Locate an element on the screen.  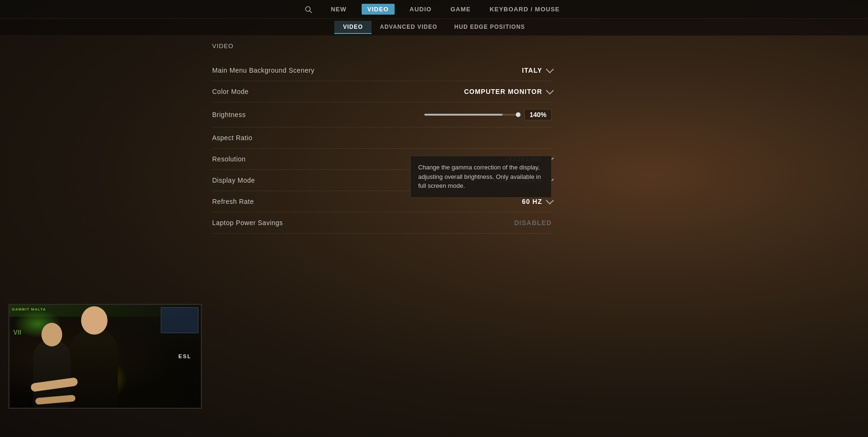
sub-nav-advanced-video: ADVANCED VIDEO is located at coordinates (409, 27).